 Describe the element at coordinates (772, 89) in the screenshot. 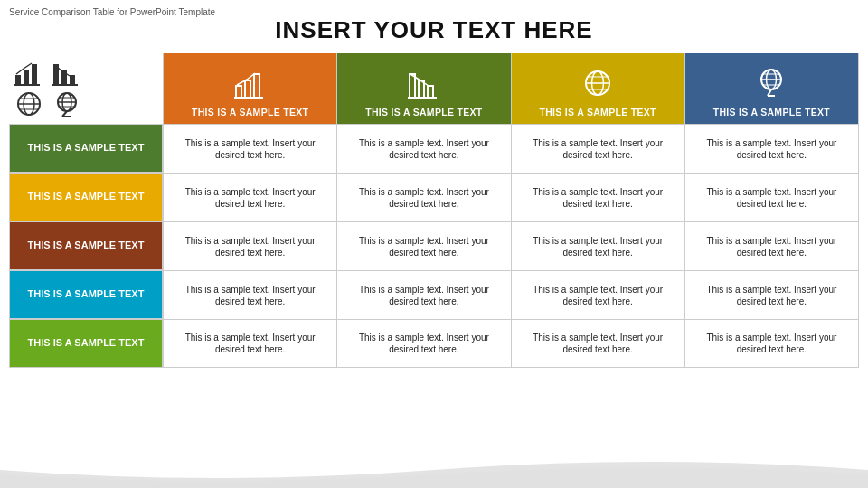

I see `col-header-3: THIS IS A SAMPLE TEXT` at that location.